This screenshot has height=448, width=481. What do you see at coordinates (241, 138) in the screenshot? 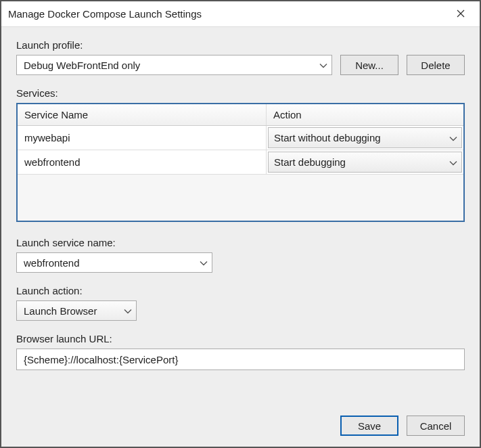
I see `table-row: mywebapi Start without debugging` at bounding box center [241, 138].